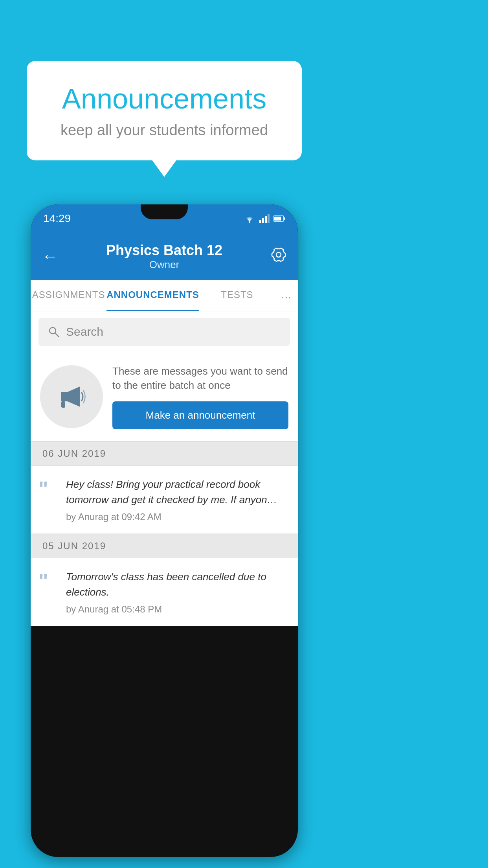  Describe the element at coordinates (264, 219) in the screenshot. I see `signal-icon` at that location.